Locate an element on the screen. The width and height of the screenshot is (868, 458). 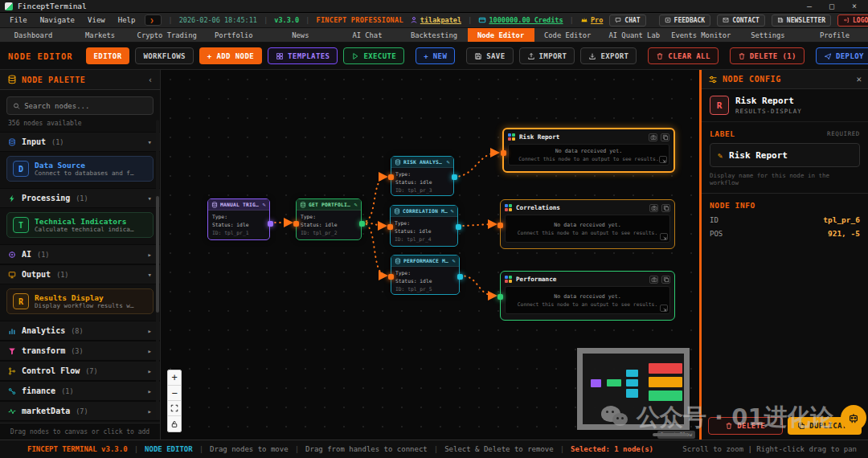
chat-button: CHAT is located at coordinates (627, 21).